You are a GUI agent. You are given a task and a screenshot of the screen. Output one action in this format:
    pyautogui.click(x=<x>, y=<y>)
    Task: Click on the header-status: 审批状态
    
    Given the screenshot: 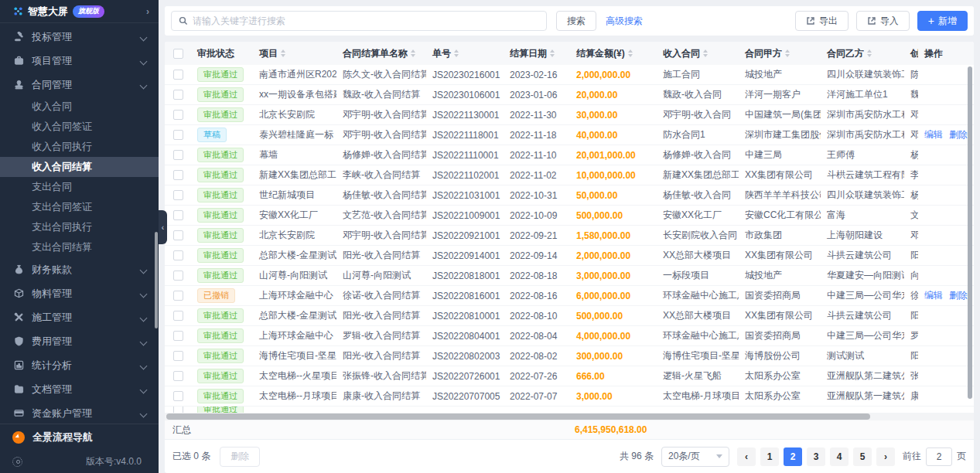 What is the action you would take?
    pyautogui.click(x=222, y=53)
    